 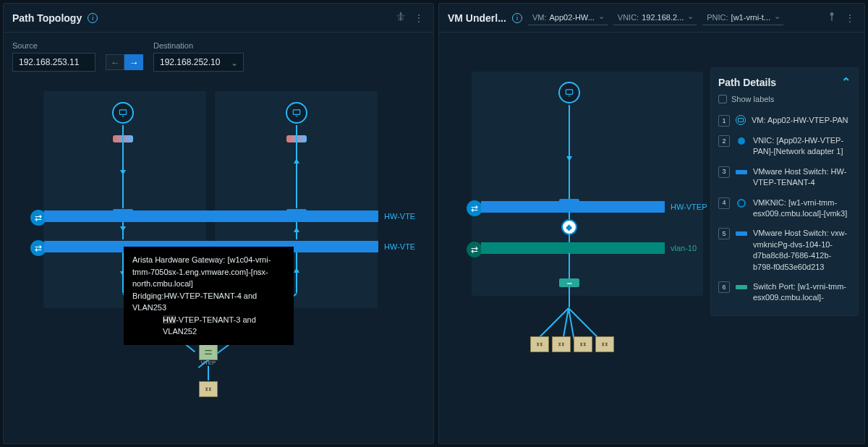 What do you see at coordinates (569, 227) in the screenshot?
I see `vmknic-node: ◆` at bounding box center [569, 227].